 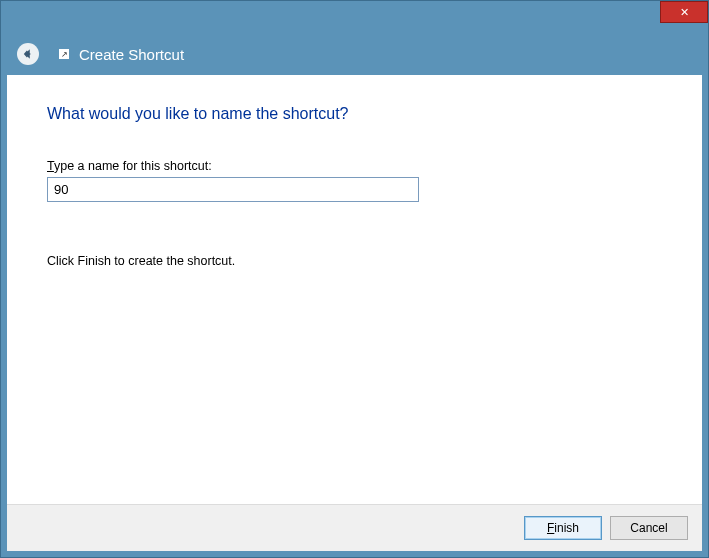 I want to click on back-button, so click(x=28, y=54).